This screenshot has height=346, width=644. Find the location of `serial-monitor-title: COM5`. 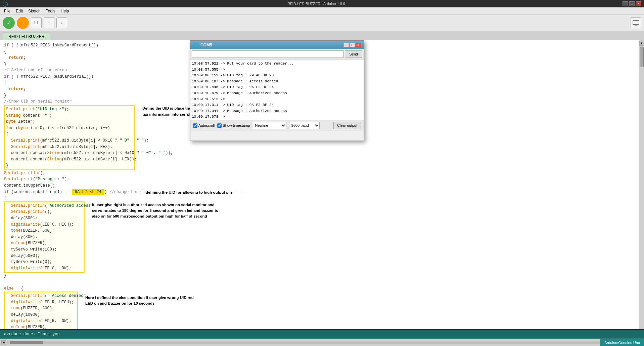

serial-monitor-title: COM5 is located at coordinates (206, 45).